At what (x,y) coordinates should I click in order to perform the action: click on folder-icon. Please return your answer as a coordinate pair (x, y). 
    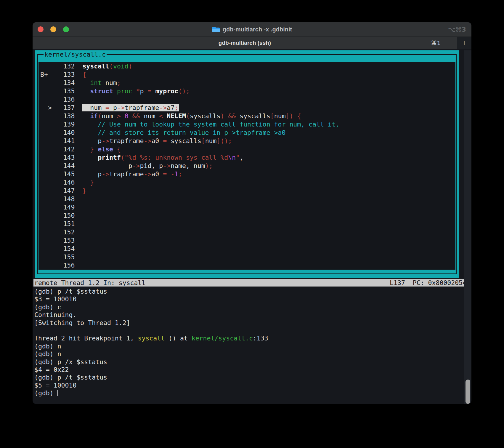
    Looking at the image, I should click on (216, 30).